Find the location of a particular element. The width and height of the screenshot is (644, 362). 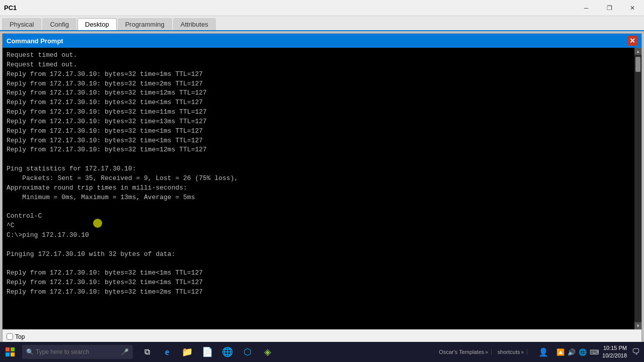

top-checkbox is located at coordinates (10, 337).